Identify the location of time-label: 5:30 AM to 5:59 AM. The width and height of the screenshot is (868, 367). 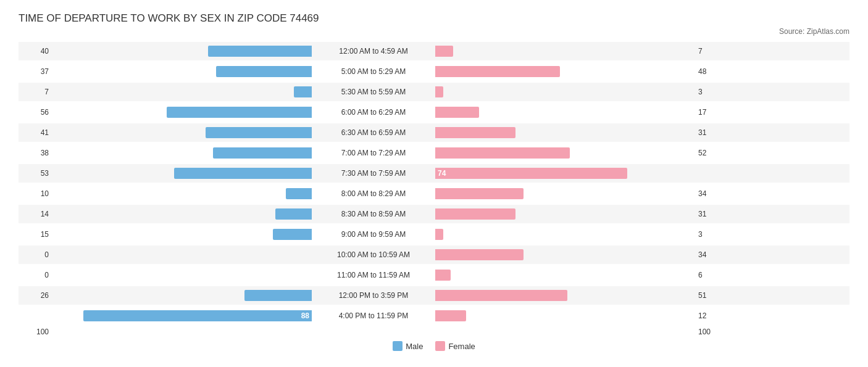
(373, 92).